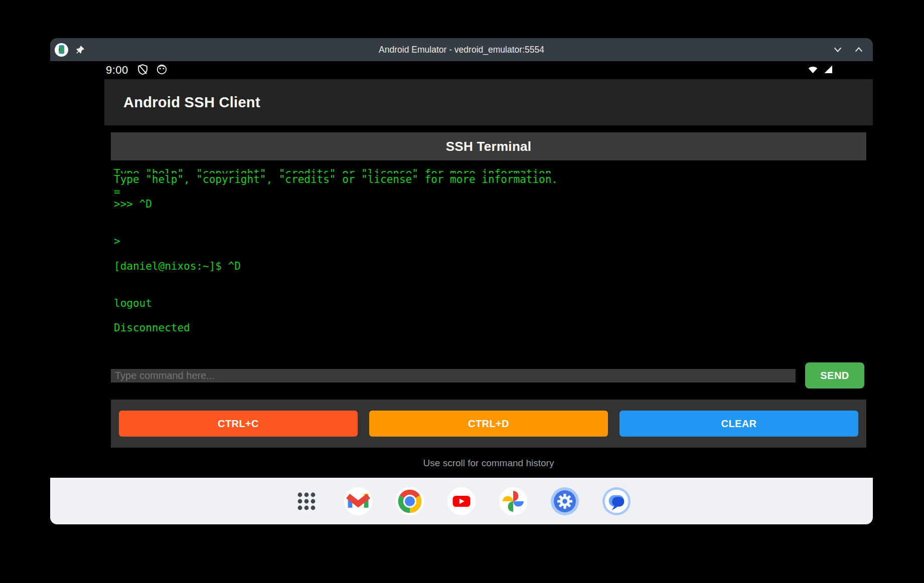 The image size is (924, 583). Describe the element at coordinates (494, 242) in the screenshot. I see `terminal-line: >` at that location.